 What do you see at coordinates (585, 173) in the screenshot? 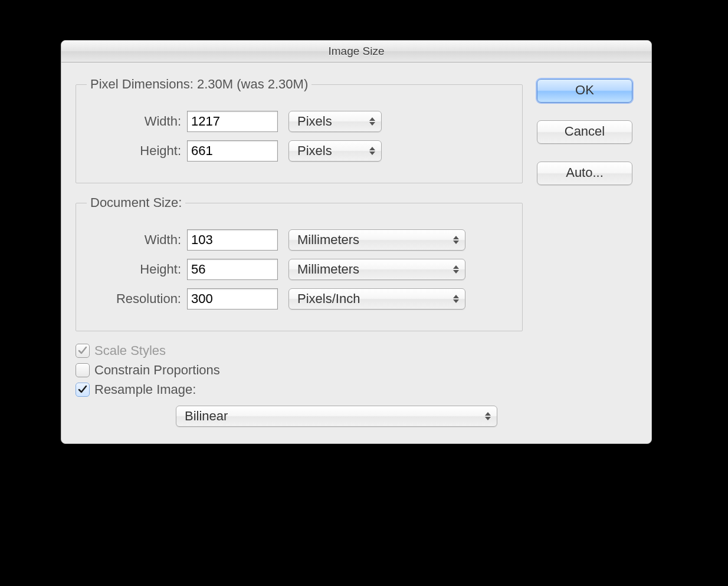
I see `auto-button: Auto...` at bounding box center [585, 173].